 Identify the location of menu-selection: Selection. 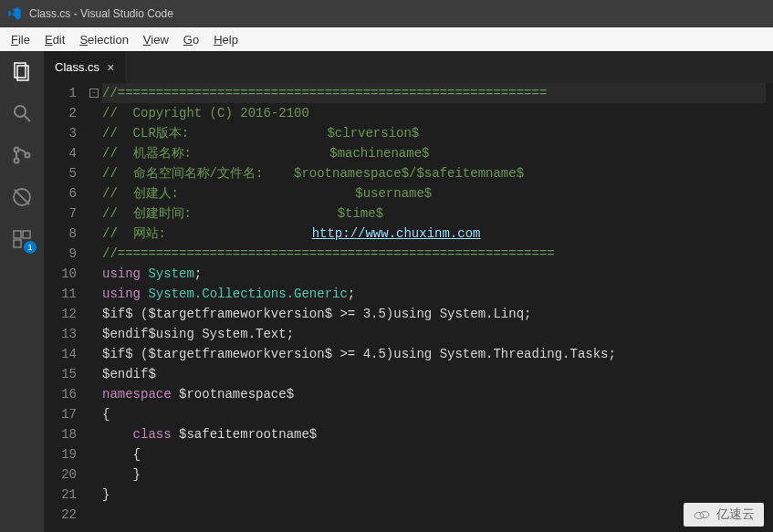
(104, 40).